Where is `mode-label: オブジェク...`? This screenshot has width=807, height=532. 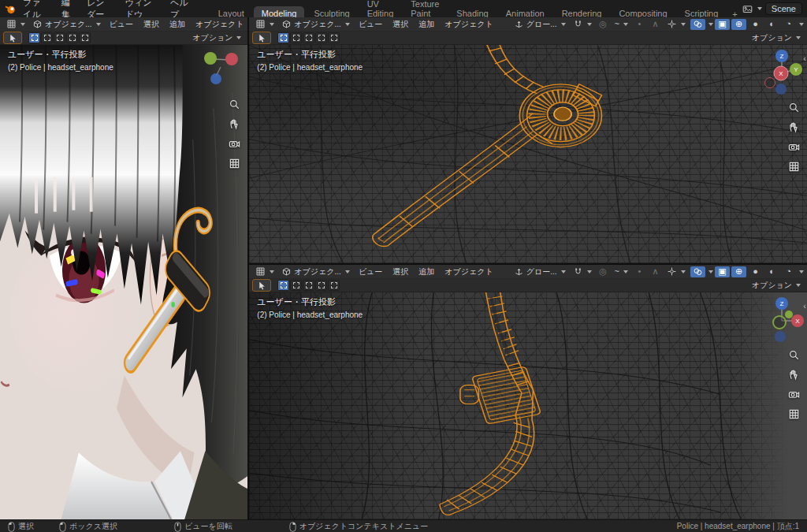 mode-label: オブジェク... is located at coordinates (318, 24).